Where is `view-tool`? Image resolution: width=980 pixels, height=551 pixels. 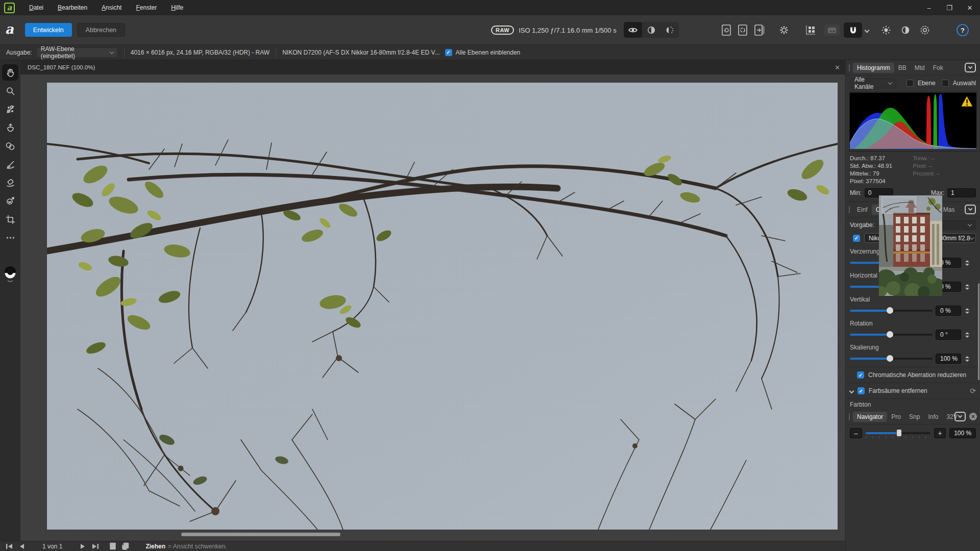 view-tool is located at coordinates (10, 72).